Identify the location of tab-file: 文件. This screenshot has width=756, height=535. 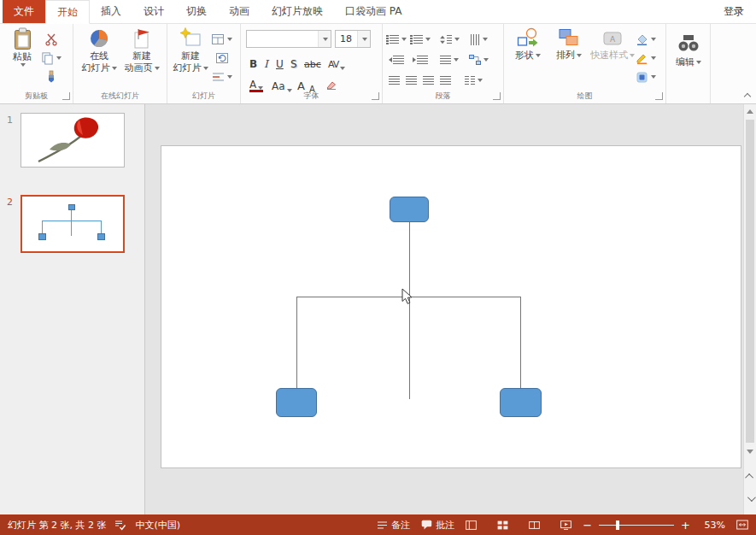
(24, 12).